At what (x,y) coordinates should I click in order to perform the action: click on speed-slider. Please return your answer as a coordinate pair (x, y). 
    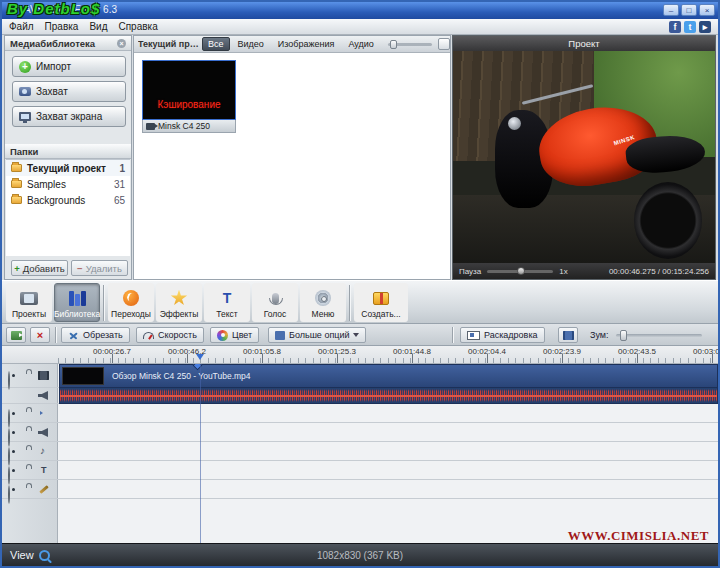
    Looking at the image, I should click on (520, 272).